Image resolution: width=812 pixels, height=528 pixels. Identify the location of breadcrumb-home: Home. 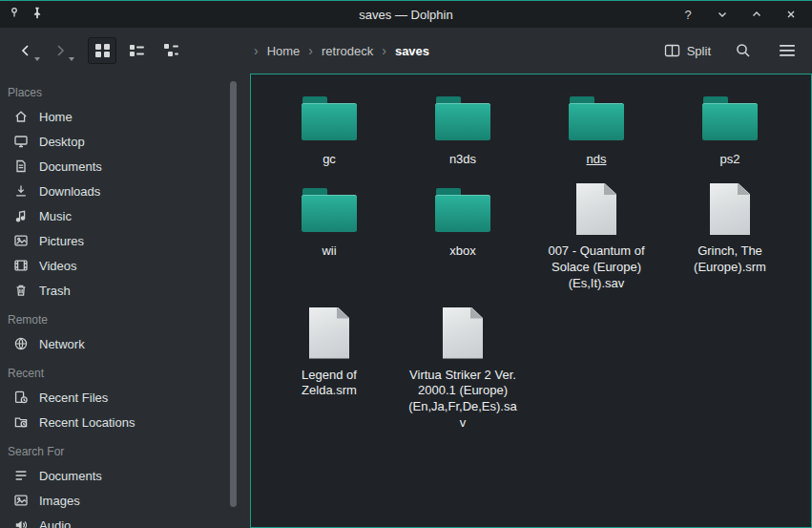
(284, 52).